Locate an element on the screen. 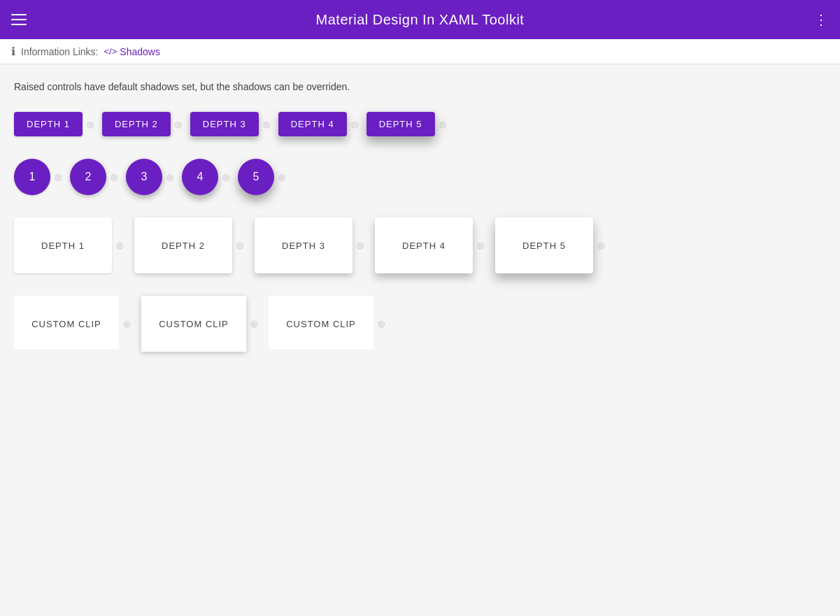 Image resolution: width=840 pixels, height=616 pixels. card-toggle-5: ◎ is located at coordinates (601, 245).